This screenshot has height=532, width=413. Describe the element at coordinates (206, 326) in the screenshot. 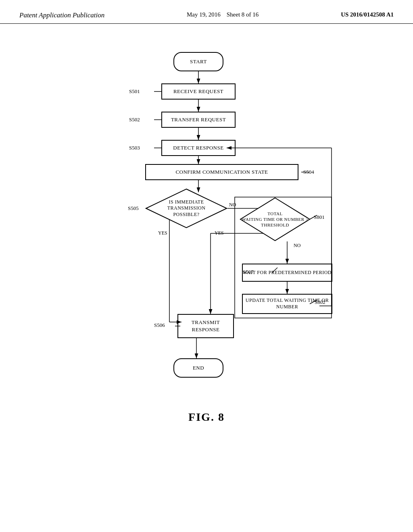

I see `transmit-response-node: TRANSMIT RESPONSE` at that location.